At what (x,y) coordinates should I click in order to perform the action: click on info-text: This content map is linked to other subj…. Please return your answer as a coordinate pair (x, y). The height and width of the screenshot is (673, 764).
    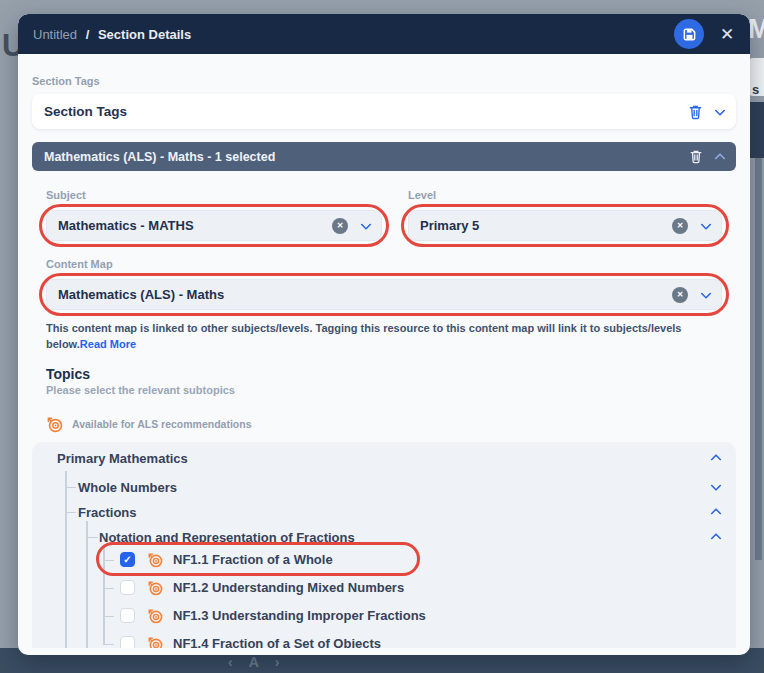
    Looking at the image, I should click on (364, 336).